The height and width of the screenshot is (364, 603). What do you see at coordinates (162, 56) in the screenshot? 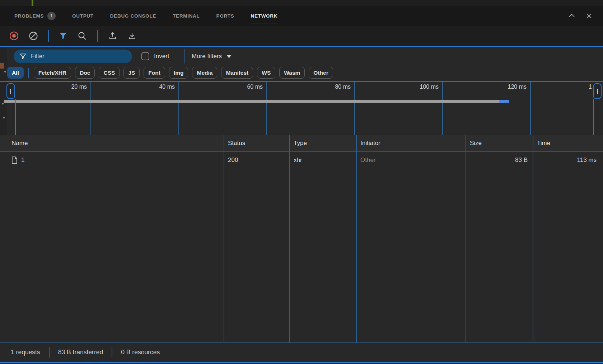
I see `invert-label: Invert` at bounding box center [162, 56].